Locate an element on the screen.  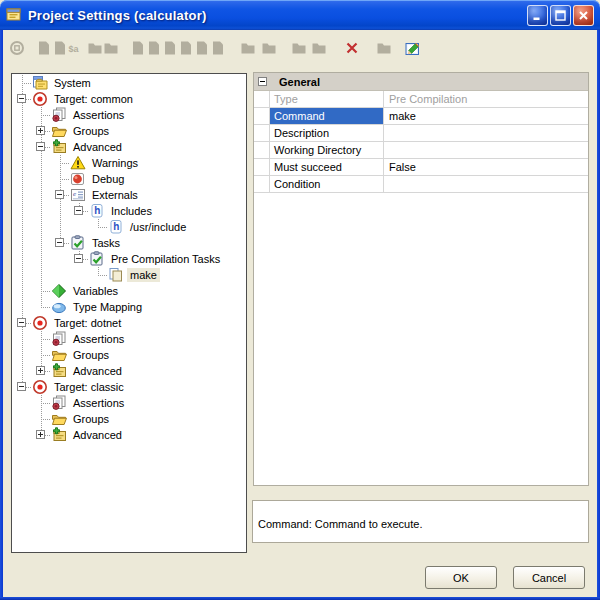
tree-item-includes: Includes is located at coordinates (84, 211).